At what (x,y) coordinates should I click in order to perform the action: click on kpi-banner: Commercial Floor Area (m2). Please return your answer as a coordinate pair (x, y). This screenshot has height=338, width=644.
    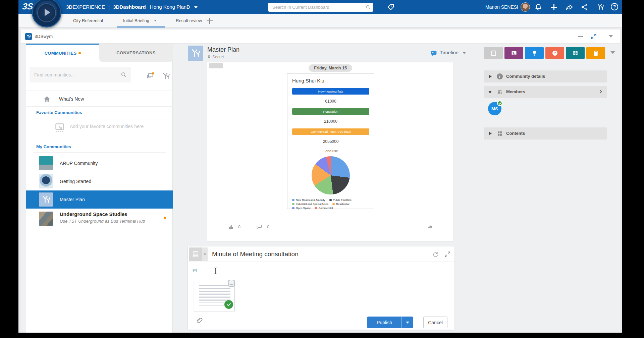
    Looking at the image, I should click on (331, 131).